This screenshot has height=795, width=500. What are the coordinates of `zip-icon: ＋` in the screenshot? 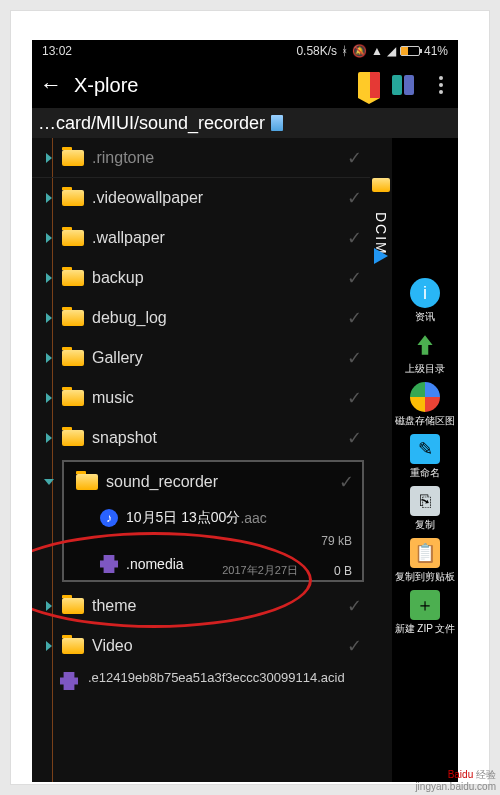 It's located at (425, 605).